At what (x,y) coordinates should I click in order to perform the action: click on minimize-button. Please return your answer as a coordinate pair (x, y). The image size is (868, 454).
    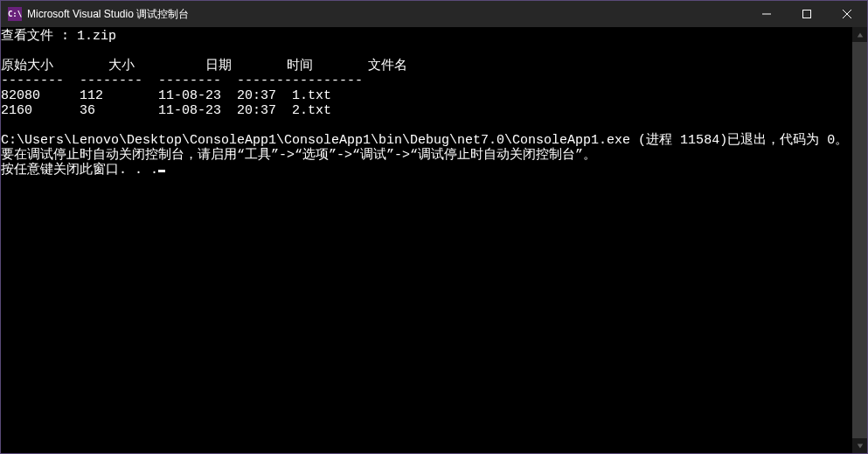
    Looking at the image, I should click on (767, 14).